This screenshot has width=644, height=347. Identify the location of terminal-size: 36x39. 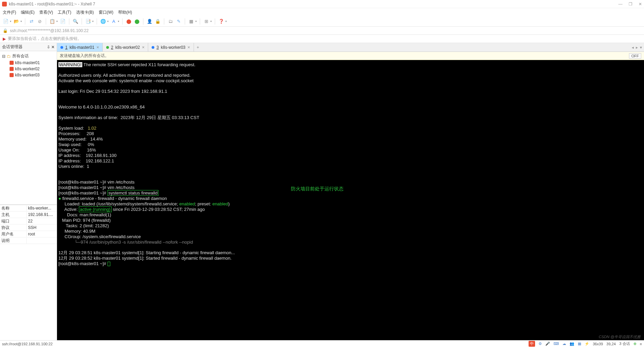
(598, 344).